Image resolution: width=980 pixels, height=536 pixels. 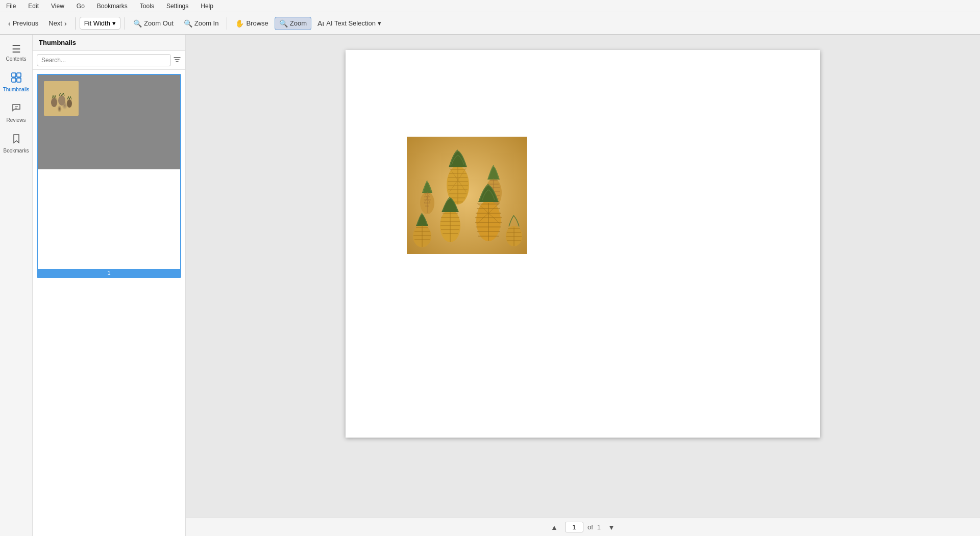 I want to click on sidebar-item-contents: ☰ Contents, so click(x=16, y=52).